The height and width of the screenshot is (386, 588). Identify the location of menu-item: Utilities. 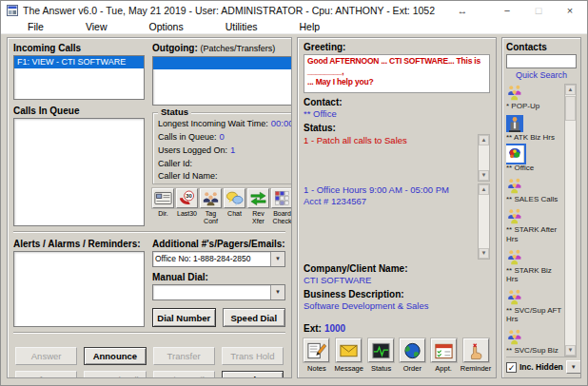
(242, 27).